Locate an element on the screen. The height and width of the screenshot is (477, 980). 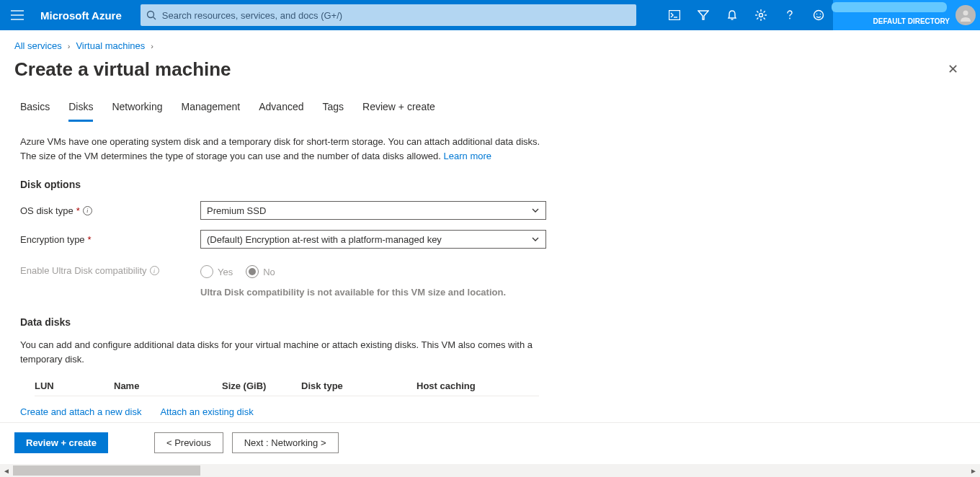
col-cache: Host caching is located at coordinates (471, 386).